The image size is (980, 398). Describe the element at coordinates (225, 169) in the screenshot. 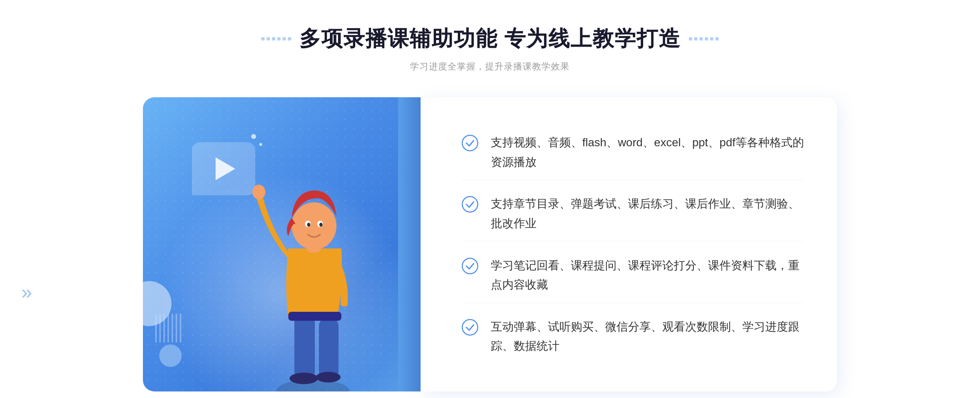

I see `play-icon` at that location.